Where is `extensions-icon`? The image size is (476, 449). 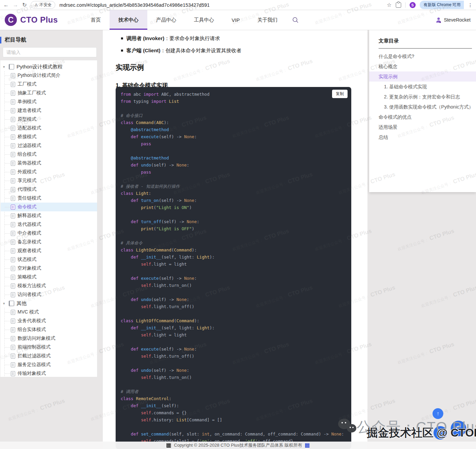 extensions-icon is located at coordinates (398, 5).